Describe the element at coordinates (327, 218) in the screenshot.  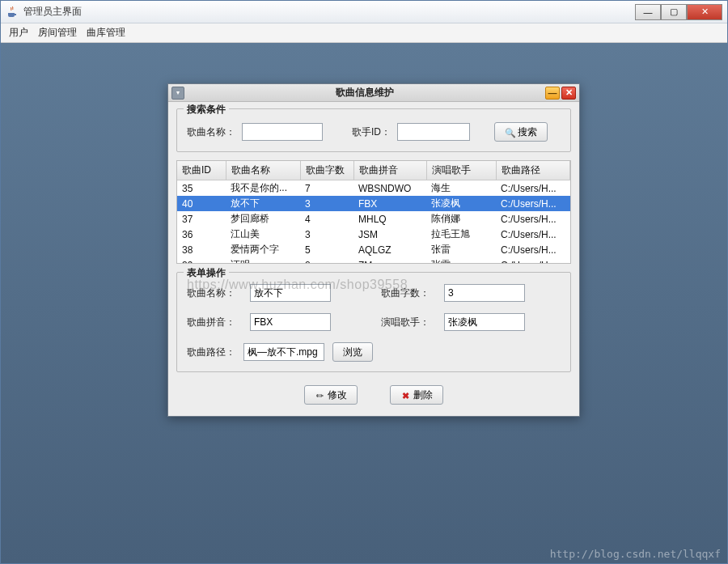
I see `cell-count: 4` at that location.